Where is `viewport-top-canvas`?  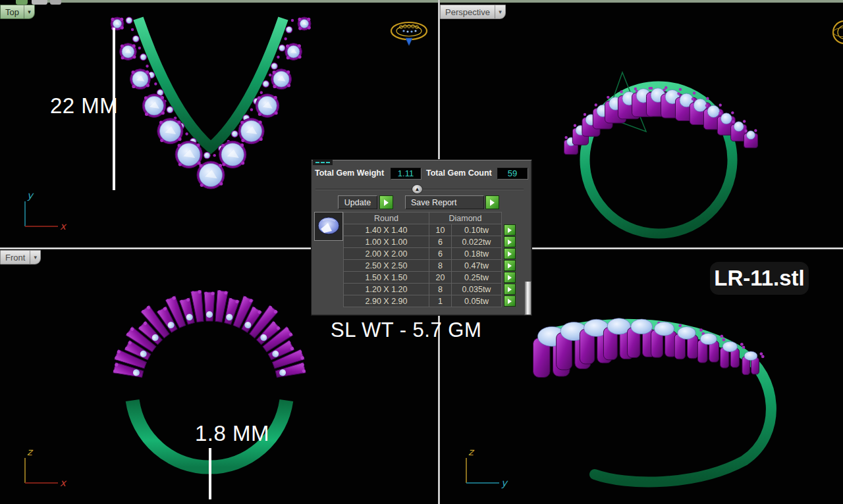 viewport-top-canvas is located at coordinates (211, 114).